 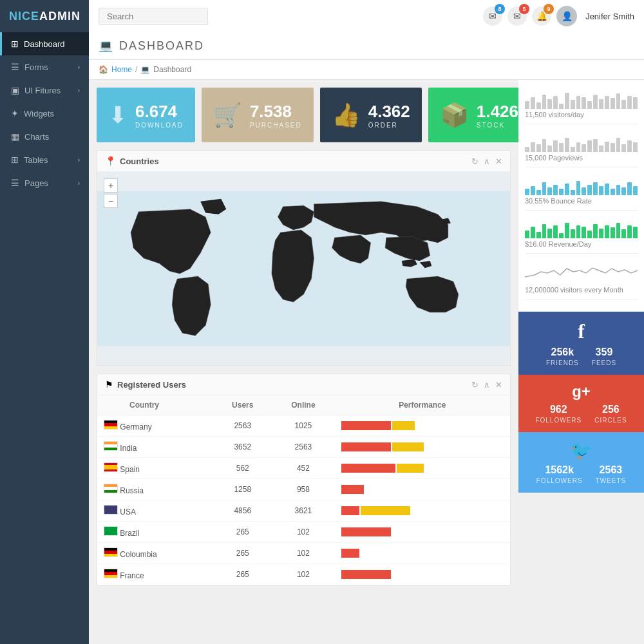 I want to click on charts-icon: ▦, so click(x=15, y=137).